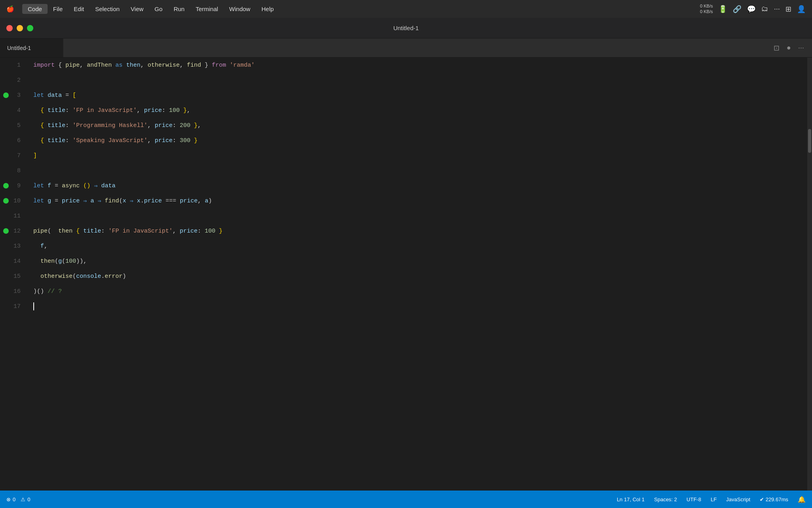 The width and height of the screenshot is (812, 508). Describe the element at coordinates (810, 141) in the screenshot. I see `scrollbar-thumb` at that location.